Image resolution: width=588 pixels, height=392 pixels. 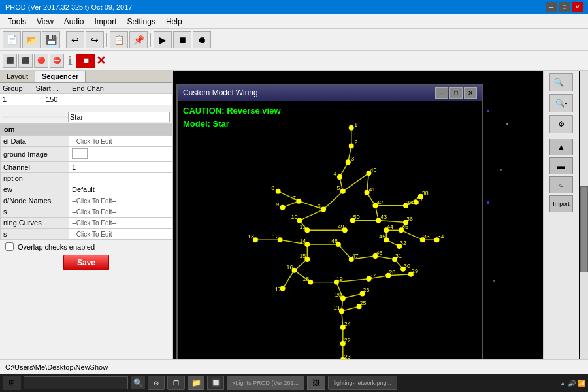 I want to click on toolbar-stop: ⏹, so click(x=182, y=40).